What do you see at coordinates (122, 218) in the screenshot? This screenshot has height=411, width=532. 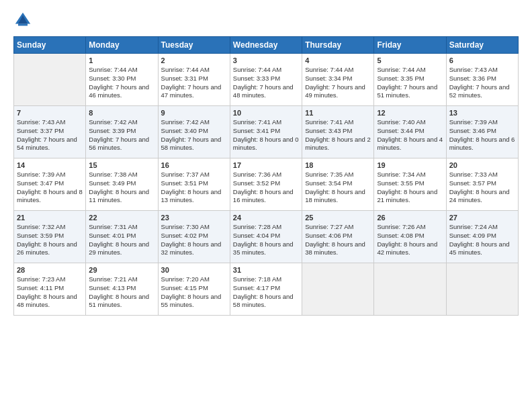 I see `day-number: 22` at bounding box center [122, 218].